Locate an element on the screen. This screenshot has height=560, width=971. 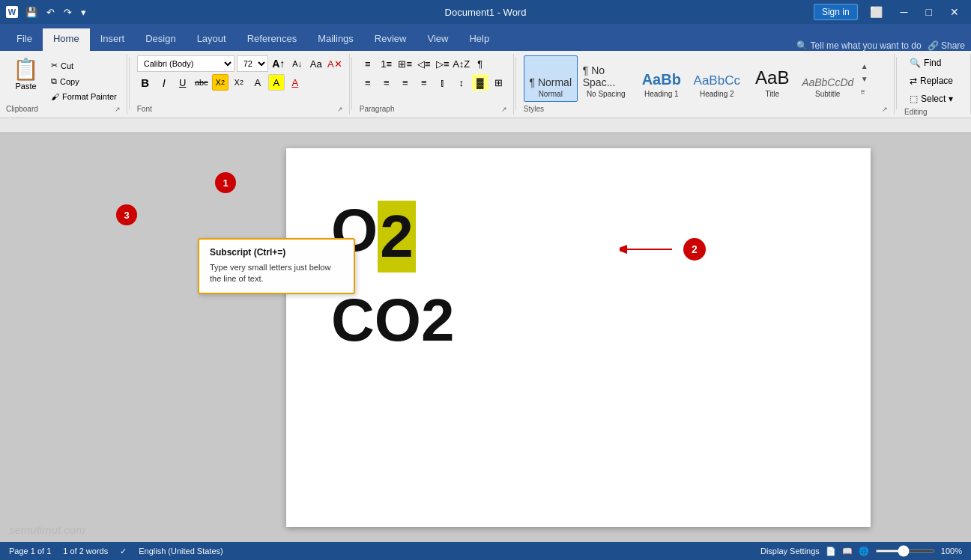
cut-button: ✂ Cut is located at coordinates (84, 66).